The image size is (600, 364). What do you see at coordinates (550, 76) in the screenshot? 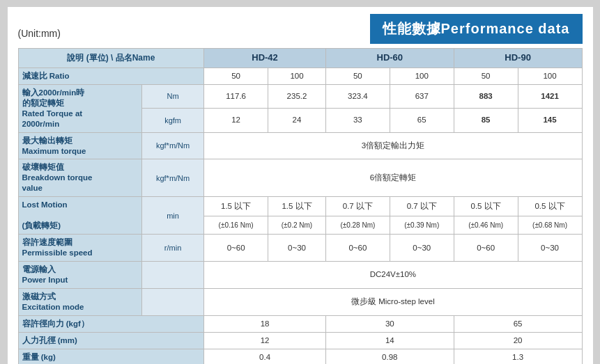
I see `ratio-hd90-100: 100` at bounding box center [550, 76].